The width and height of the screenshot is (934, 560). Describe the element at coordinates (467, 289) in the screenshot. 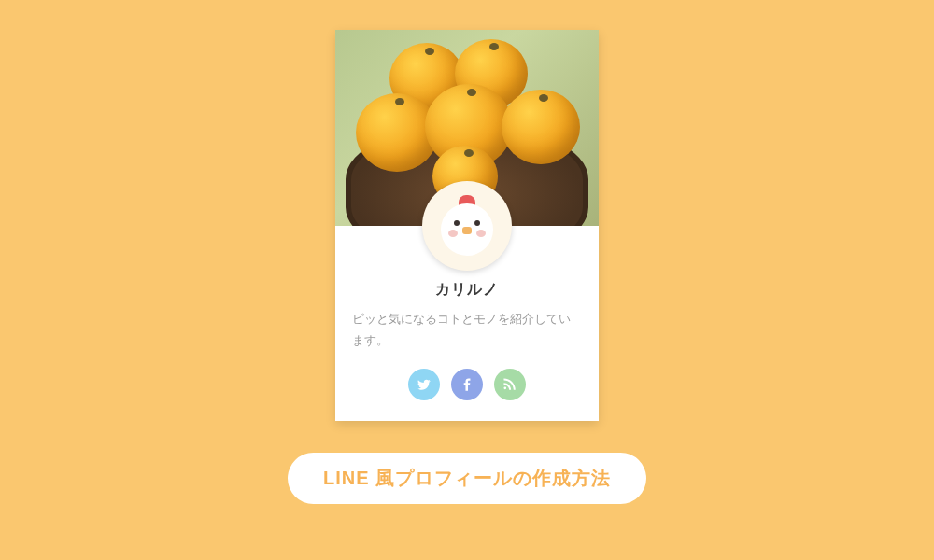

I see `profile-name: カリルノ` at that location.